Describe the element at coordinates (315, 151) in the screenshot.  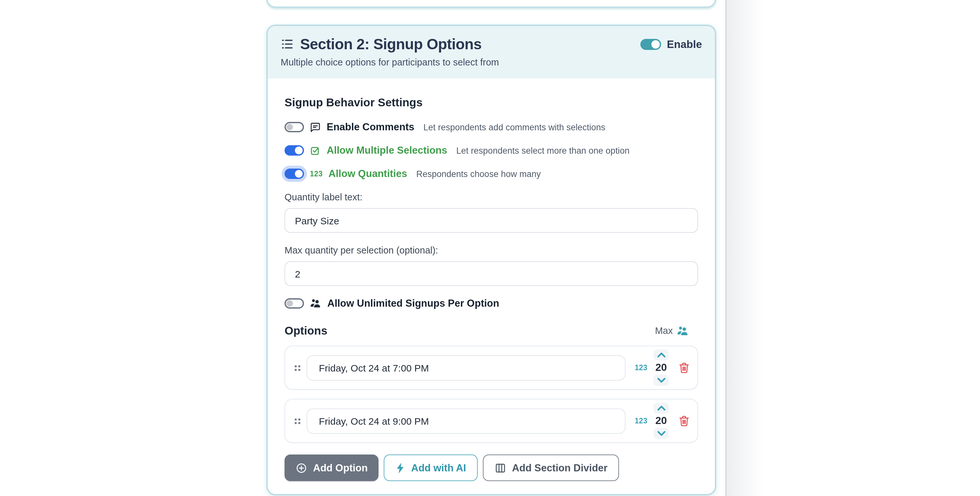
I see `checkbox-check-icon` at that location.